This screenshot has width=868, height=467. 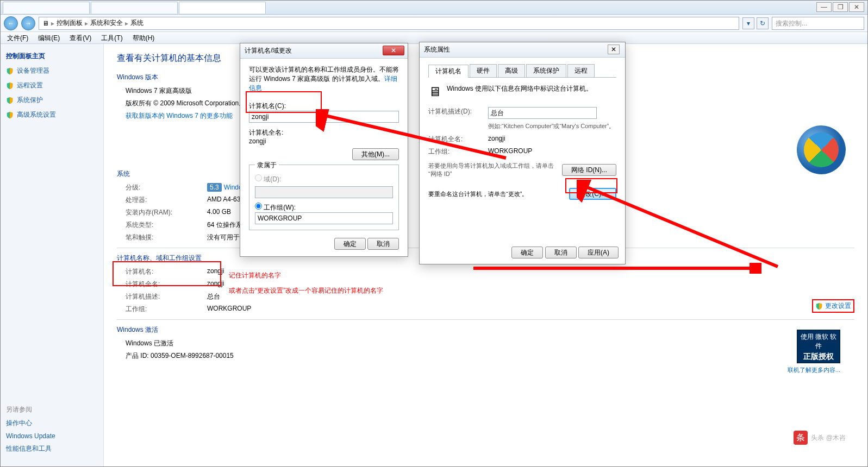 What do you see at coordinates (52, 86) in the screenshot?
I see `sidebar-item-remote: 远程设置` at bounding box center [52, 86].